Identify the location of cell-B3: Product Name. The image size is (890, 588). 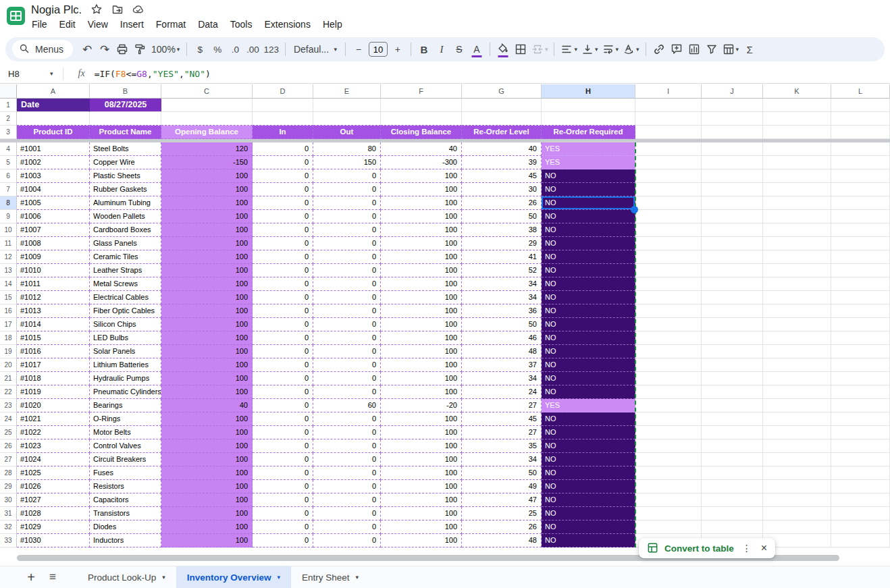
(126, 132).